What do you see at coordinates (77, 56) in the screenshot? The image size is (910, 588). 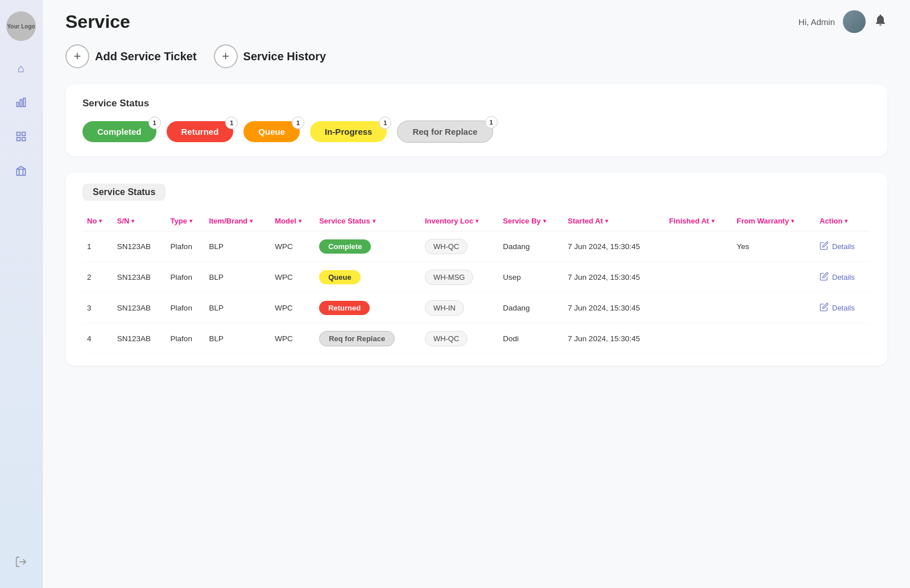 I see `add-ticket-icon: +` at bounding box center [77, 56].